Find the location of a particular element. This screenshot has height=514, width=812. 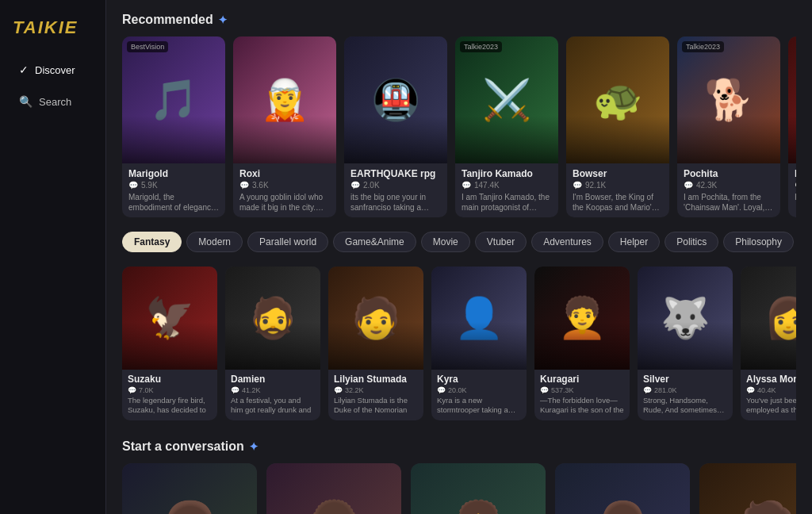

recommended-title: Recommended is located at coordinates (168, 20).